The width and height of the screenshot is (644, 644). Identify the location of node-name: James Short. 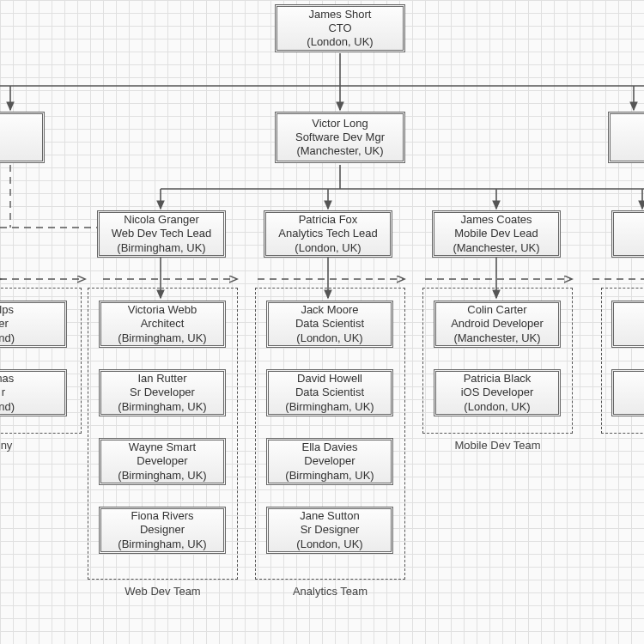
(340, 15).